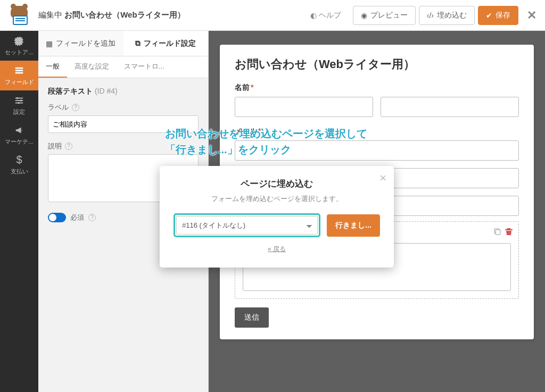  Describe the element at coordinates (19, 46) in the screenshot. I see `nav-setup: セットア...` at that location.